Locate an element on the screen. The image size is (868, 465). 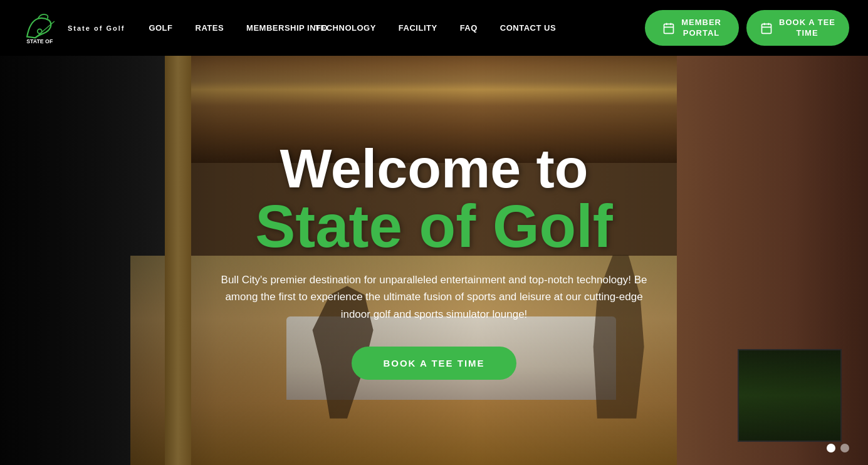
calendar-icon-book is located at coordinates (766, 28).